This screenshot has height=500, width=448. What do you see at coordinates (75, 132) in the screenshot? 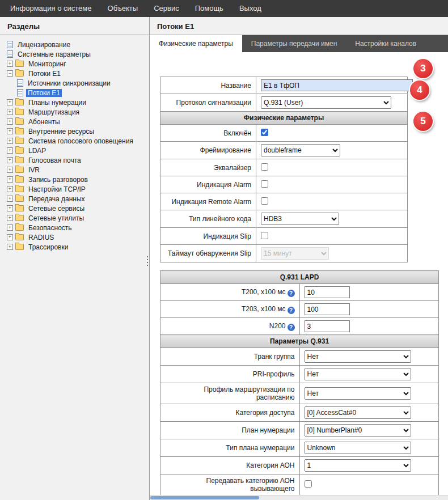
I see `sidebar-item-internal-resources: +Внутренние ресурсы` at bounding box center [75, 132].